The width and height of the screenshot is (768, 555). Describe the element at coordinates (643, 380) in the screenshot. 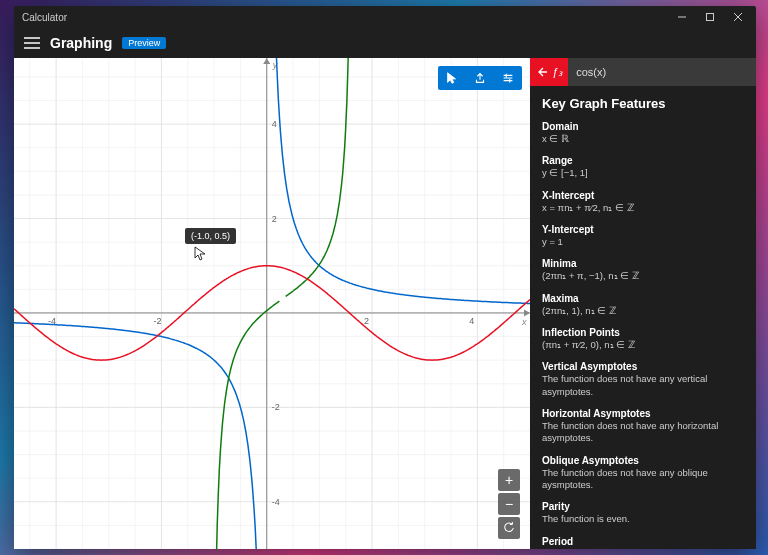

I see `feature-item: Vertical AsymptotesThe function does not…` at that location.